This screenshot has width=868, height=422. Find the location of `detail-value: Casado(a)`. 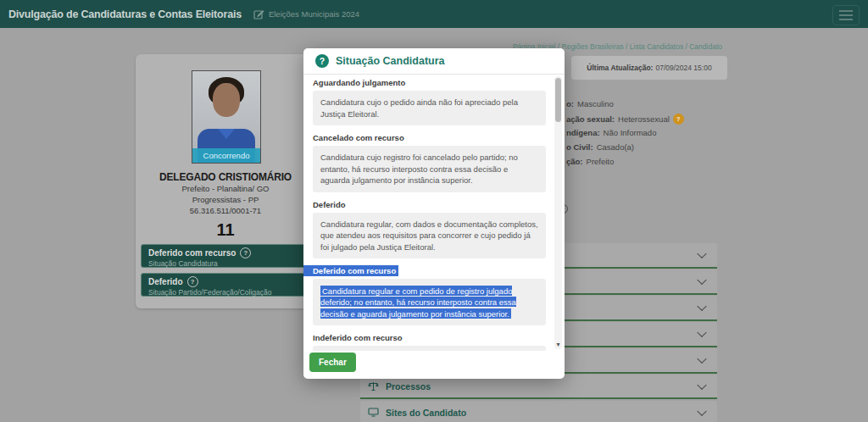

detail-value: Casado(a) is located at coordinates (615, 147).